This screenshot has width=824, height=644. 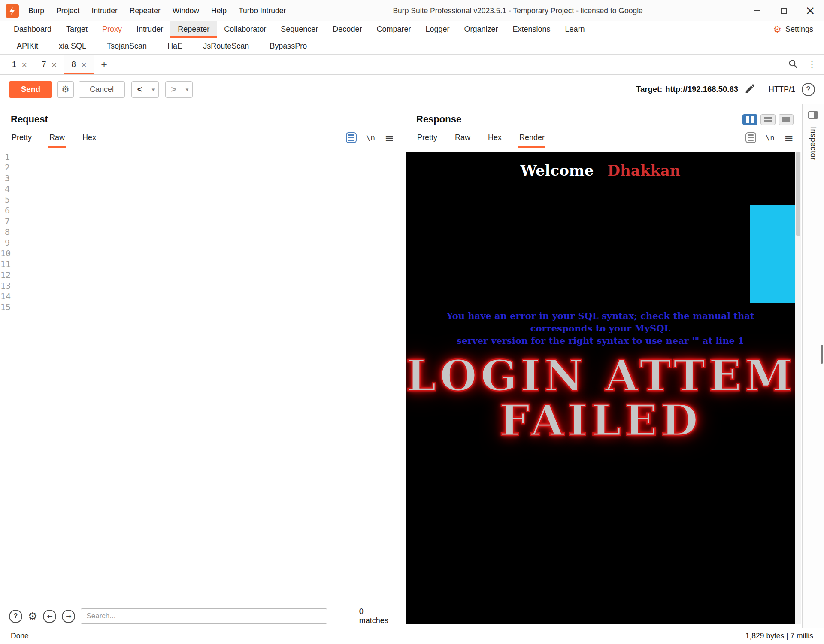 What do you see at coordinates (20, 64) in the screenshot?
I see `repeater-tab-1: 1×` at bounding box center [20, 64].